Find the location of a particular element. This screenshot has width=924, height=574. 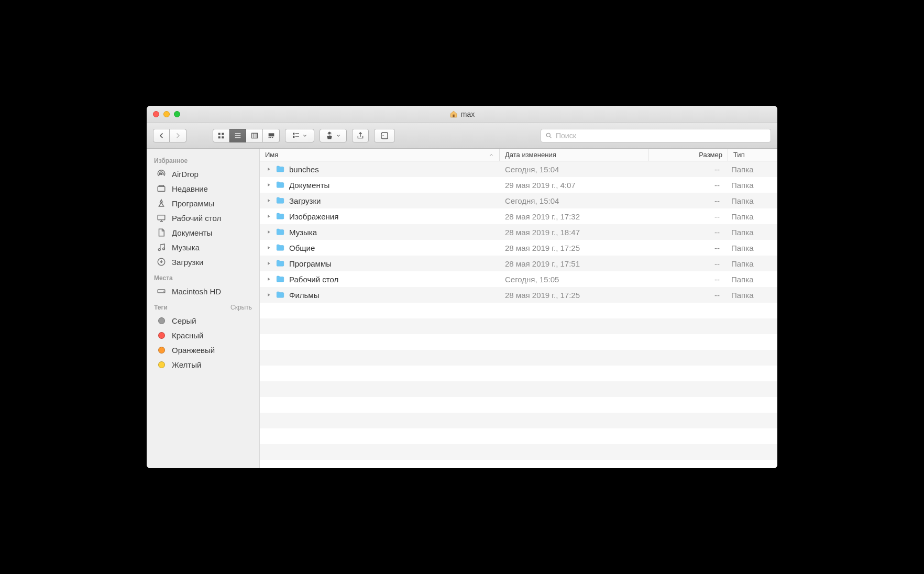

file-name: Общие is located at coordinates (302, 248).